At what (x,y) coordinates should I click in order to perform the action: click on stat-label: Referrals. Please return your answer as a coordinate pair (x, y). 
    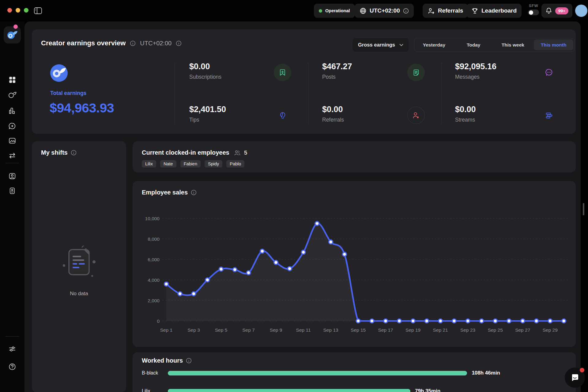
    Looking at the image, I should click on (333, 120).